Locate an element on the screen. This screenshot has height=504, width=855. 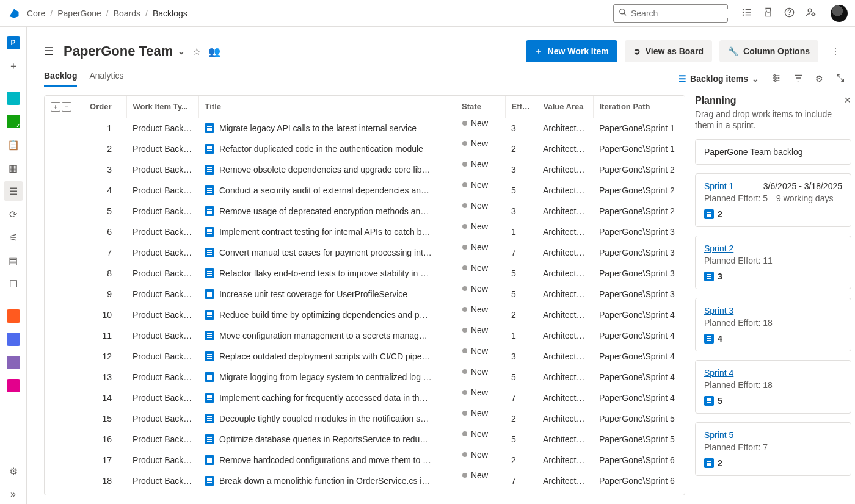
sidebar-plans: ▤ is located at coordinates (13, 261).